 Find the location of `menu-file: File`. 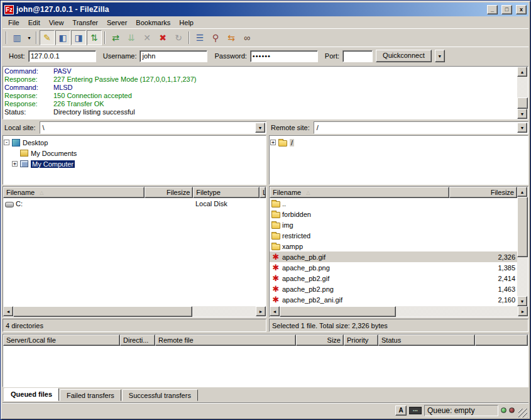

menu-file: File is located at coordinates (14, 23).